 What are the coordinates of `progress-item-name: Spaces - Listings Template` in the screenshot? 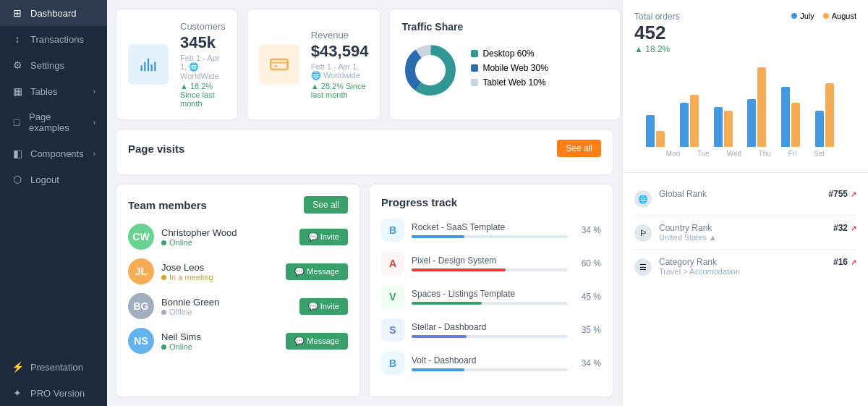 It's located at (490, 294).